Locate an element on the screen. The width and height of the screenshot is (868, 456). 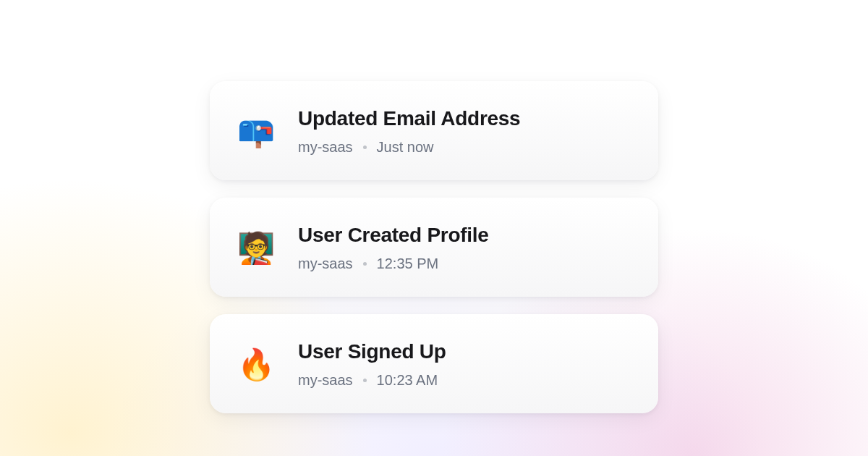
event-meta: my-saas 12:35 PM is located at coordinates (393, 263).